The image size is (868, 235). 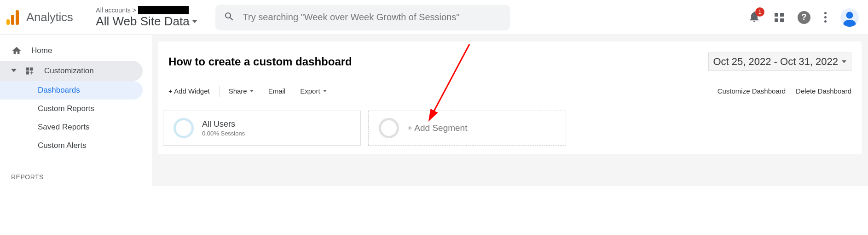 What do you see at coordinates (241, 91) in the screenshot?
I see `share-button: Share` at bounding box center [241, 91].